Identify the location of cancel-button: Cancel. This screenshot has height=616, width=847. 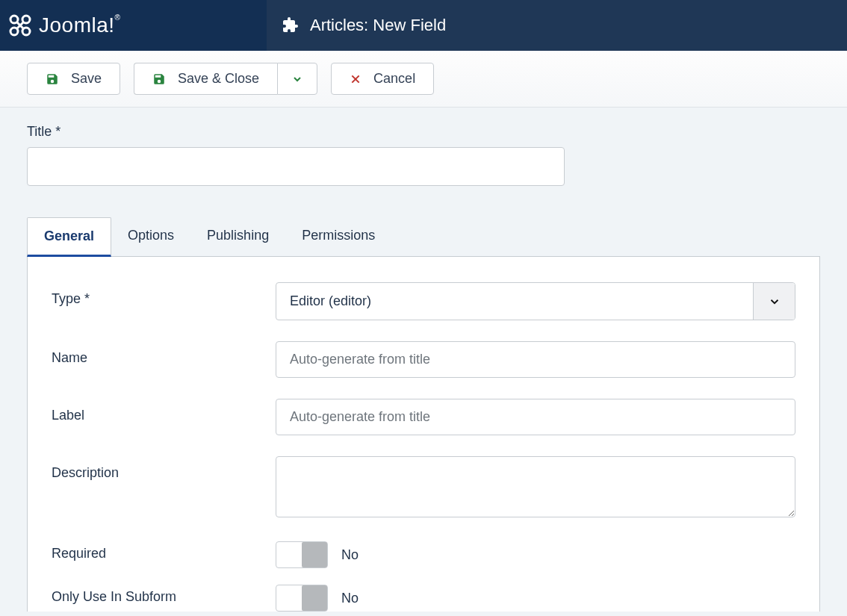
(382, 79).